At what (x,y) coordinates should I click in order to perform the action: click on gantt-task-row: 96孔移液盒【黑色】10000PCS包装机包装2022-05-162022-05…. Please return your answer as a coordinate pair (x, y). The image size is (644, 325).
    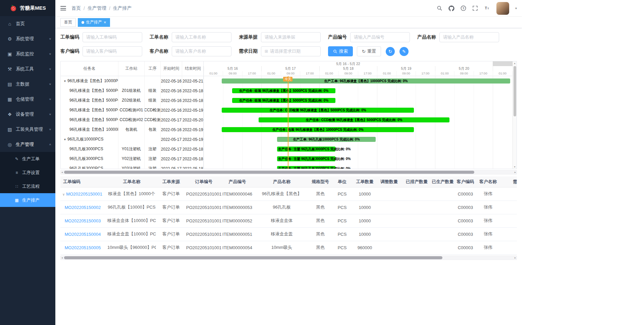
    Looking at the image, I should click on (132, 129).